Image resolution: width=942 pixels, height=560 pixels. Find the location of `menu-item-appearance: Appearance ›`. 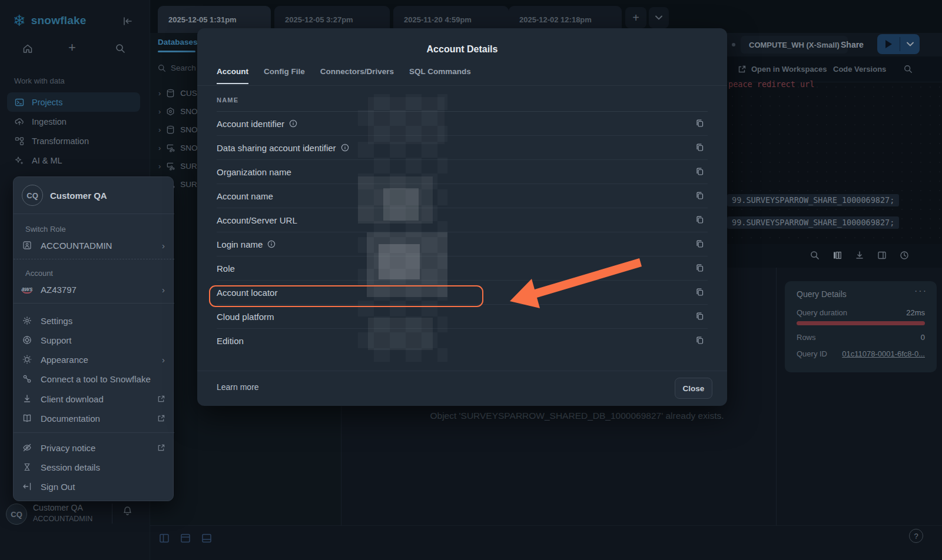

menu-item-appearance: Appearance › is located at coordinates (94, 359).